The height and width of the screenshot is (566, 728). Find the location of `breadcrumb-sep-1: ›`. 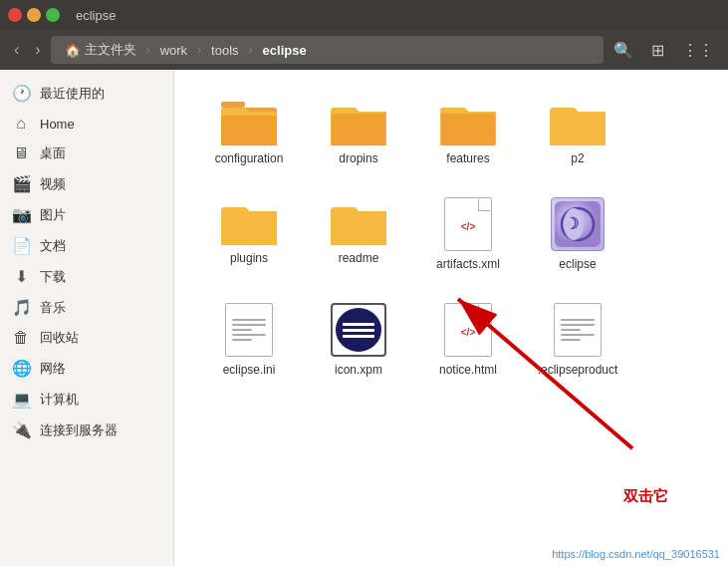

breadcrumb-sep-1: › is located at coordinates (148, 50).